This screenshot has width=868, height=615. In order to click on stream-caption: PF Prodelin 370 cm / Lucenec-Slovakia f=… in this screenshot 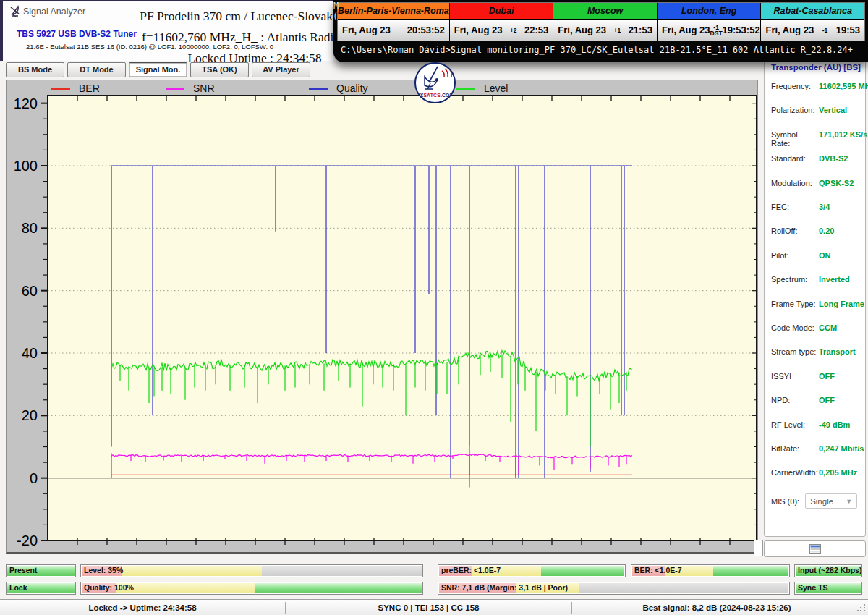, I will do `click(241, 38)`.